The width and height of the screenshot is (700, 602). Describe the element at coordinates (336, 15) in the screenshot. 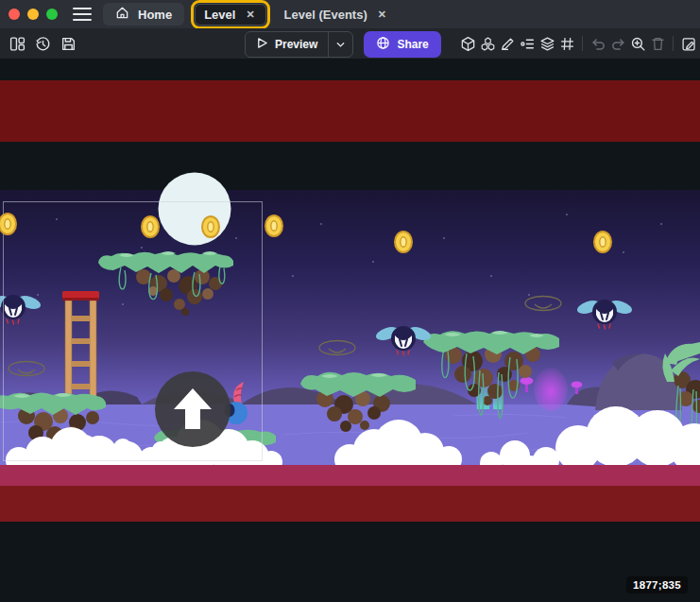

I see `tab-level-events: Level (Events) ✕` at that location.